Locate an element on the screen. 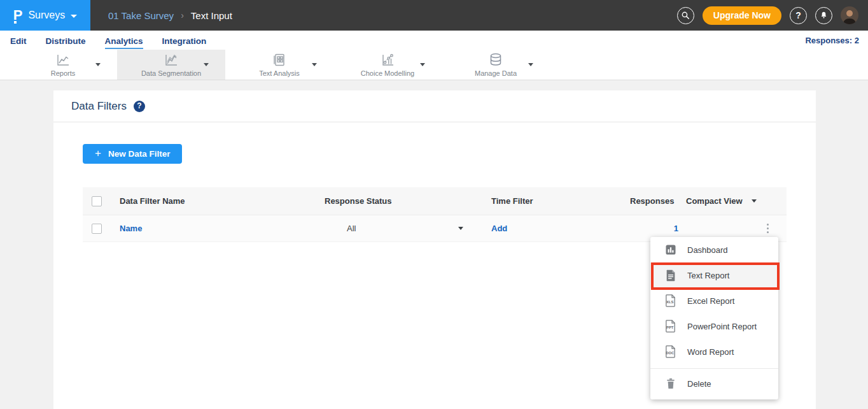  breadcrumb-survey-title: 01 Take Survey is located at coordinates (141, 15).